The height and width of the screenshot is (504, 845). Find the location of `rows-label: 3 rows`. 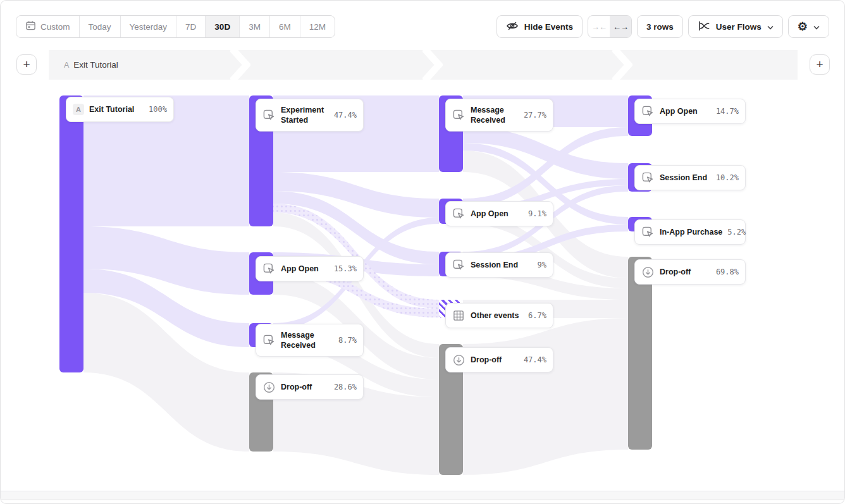

rows-label: 3 rows is located at coordinates (660, 27).